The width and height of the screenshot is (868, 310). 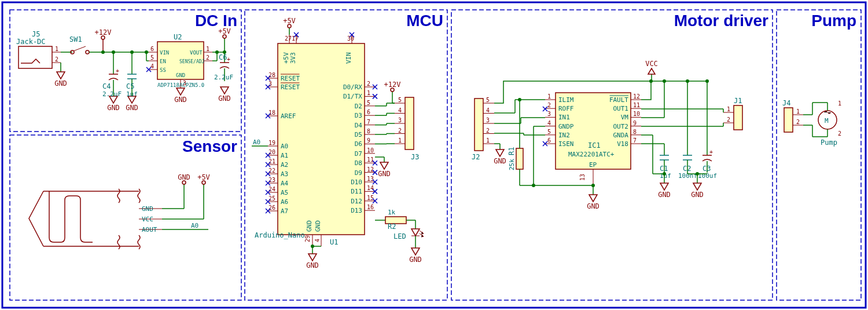 What do you see at coordinates (566, 144) in the screenshot?
I see `svg-text: ISEN` at bounding box center [566, 144].